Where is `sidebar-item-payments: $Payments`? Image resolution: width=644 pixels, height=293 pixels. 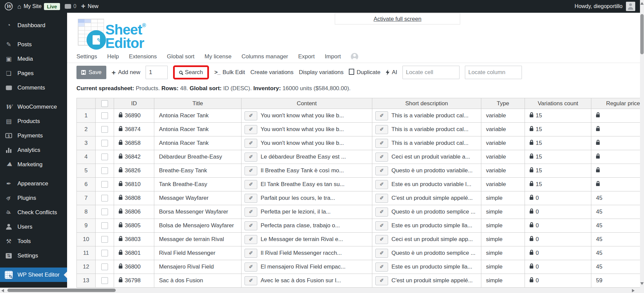 sidebar-item-payments: $Payments is located at coordinates (34, 135).